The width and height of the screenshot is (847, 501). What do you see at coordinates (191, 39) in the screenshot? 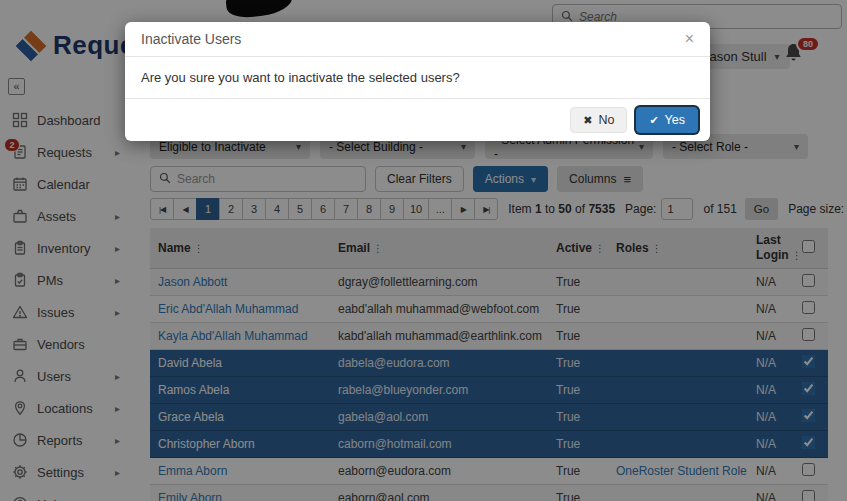
I see `modal-title: Inactivate Users` at bounding box center [191, 39].